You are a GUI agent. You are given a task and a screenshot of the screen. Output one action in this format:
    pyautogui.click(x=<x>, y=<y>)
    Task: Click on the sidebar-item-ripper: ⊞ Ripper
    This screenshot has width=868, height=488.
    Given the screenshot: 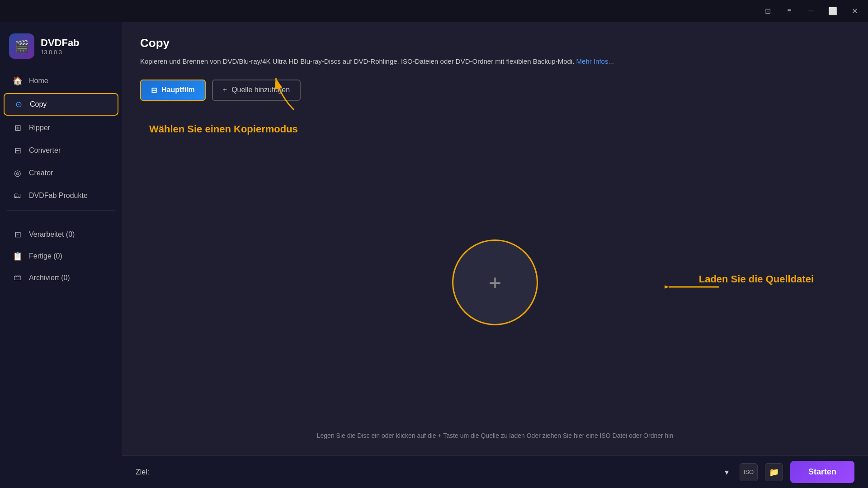 What is the action you would take?
    pyautogui.click(x=61, y=128)
    